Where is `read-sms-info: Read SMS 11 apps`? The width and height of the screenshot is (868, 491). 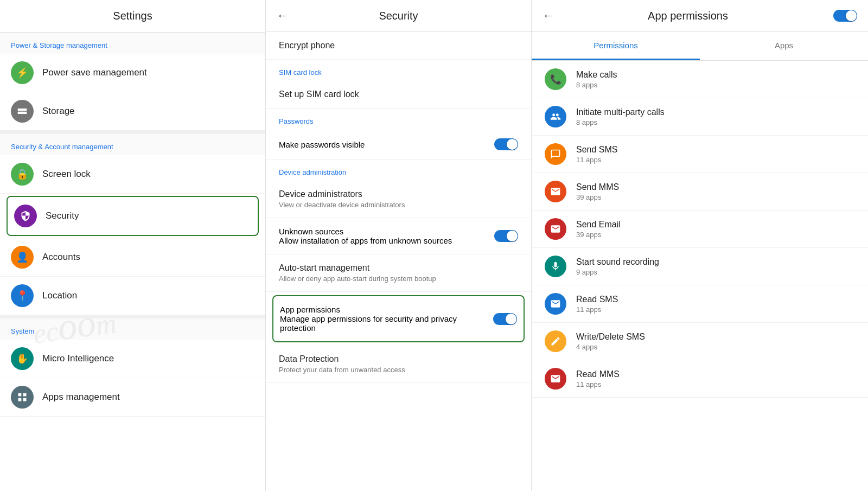 read-sms-info: Read SMS 11 apps is located at coordinates (597, 304).